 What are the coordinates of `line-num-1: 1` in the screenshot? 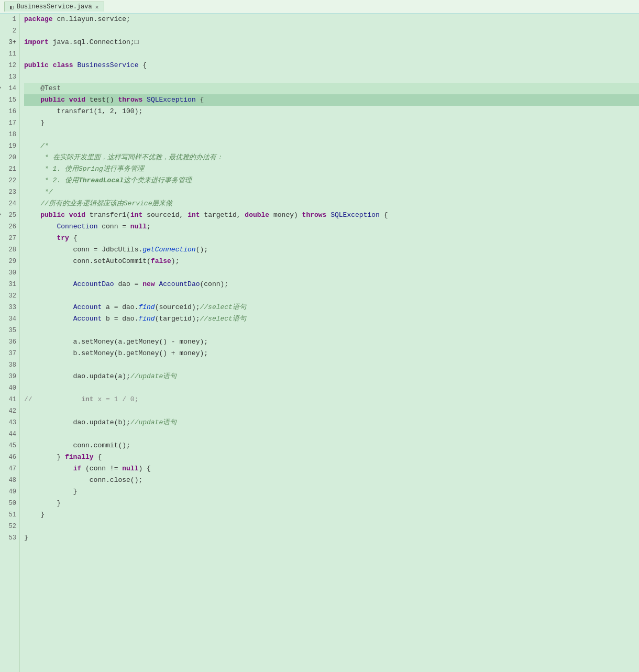 It's located at (9, 19).